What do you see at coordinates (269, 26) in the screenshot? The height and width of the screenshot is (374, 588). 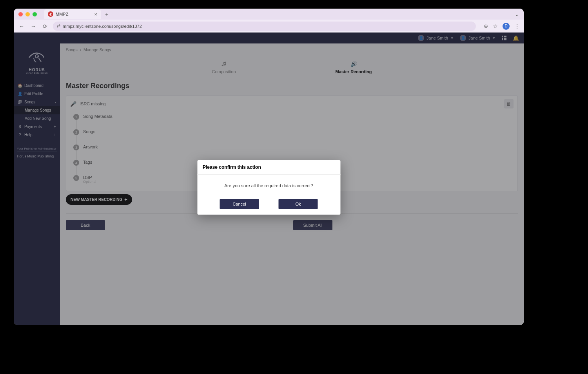 I see `browser-toolbar: ← → ⟳ ⇄ mmpz.myclientzone.com/songs/edit…` at bounding box center [269, 26].